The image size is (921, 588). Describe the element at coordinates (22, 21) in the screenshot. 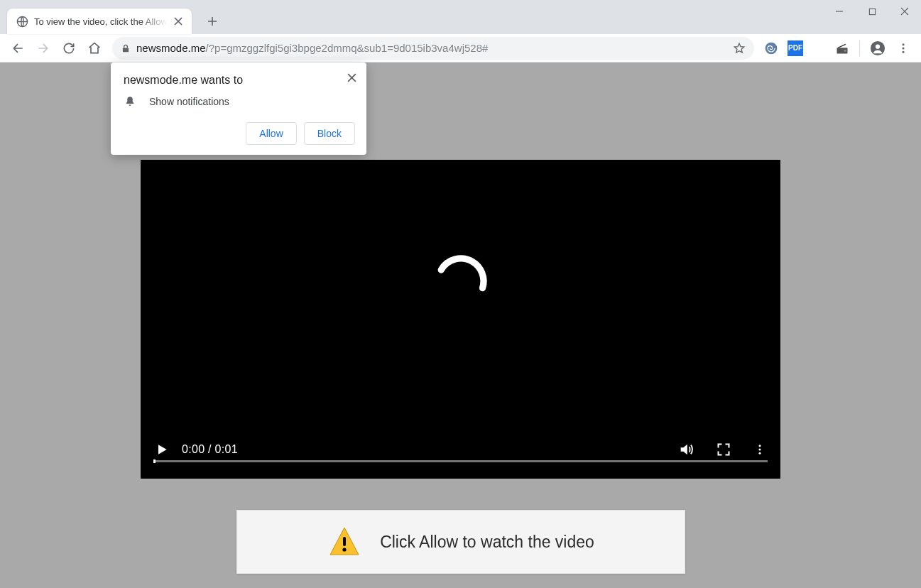

I see `globe-icon` at that location.